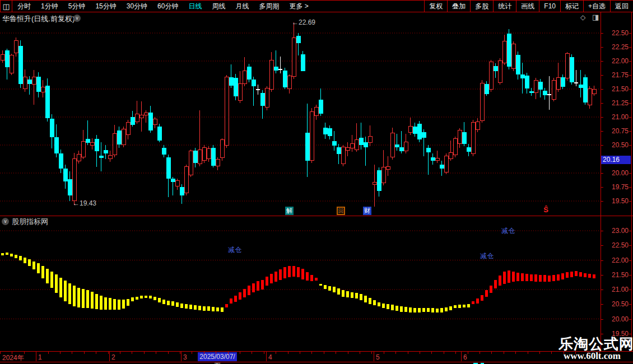 The height and width of the screenshot is (364, 633). Describe the element at coordinates (504, 6) in the screenshot. I see `toolbar-button-统计: 统计` at that location.